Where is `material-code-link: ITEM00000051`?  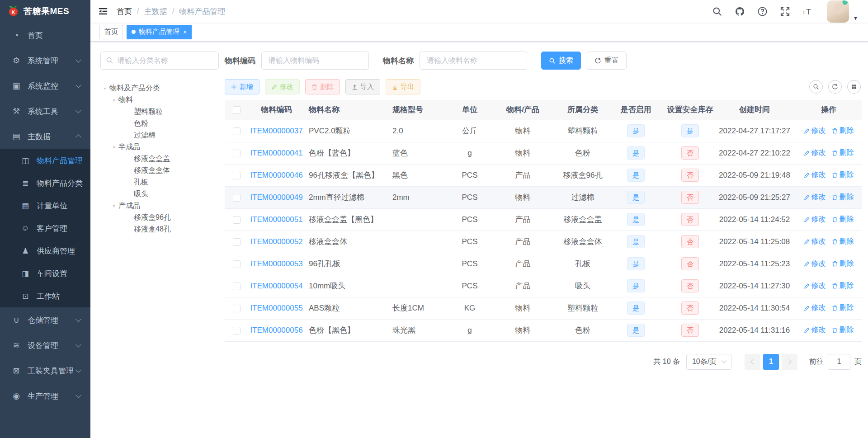 material-code-link: ITEM00000051 is located at coordinates (276, 220).